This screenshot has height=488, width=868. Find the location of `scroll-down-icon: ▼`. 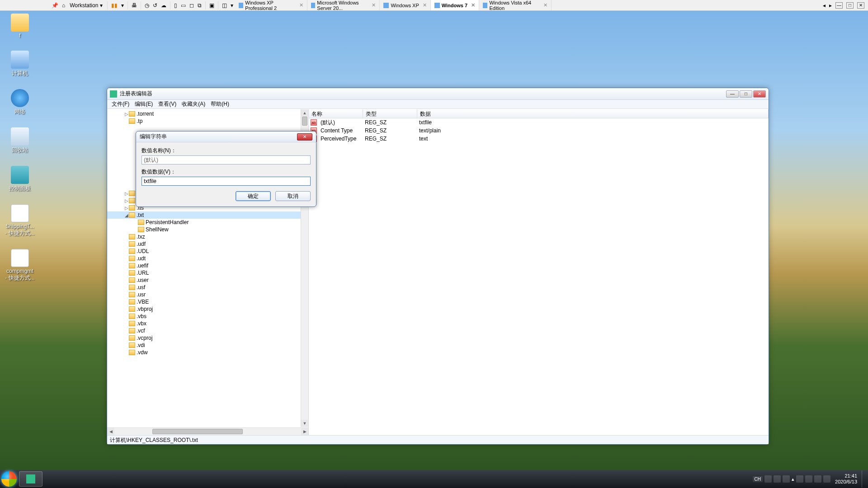

scroll-down-icon: ▼ is located at coordinates (305, 423).